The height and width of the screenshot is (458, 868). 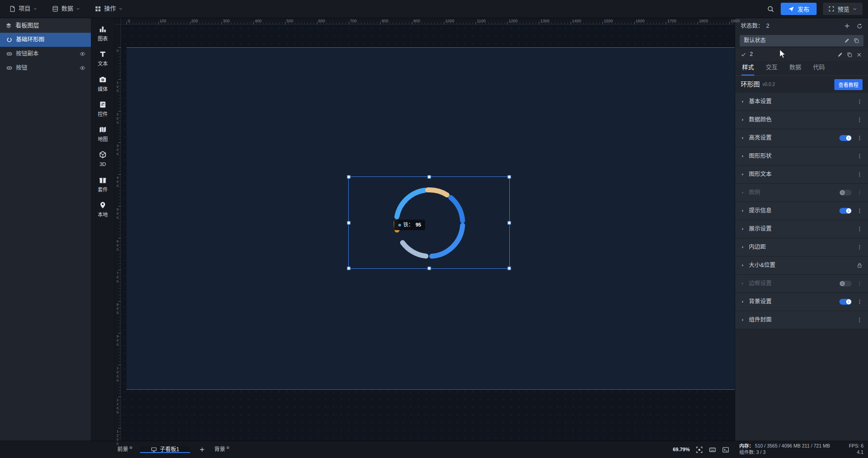 What do you see at coordinates (798, 9) in the screenshot?
I see `publish-button: 发布` at bounding box center [798, 9].